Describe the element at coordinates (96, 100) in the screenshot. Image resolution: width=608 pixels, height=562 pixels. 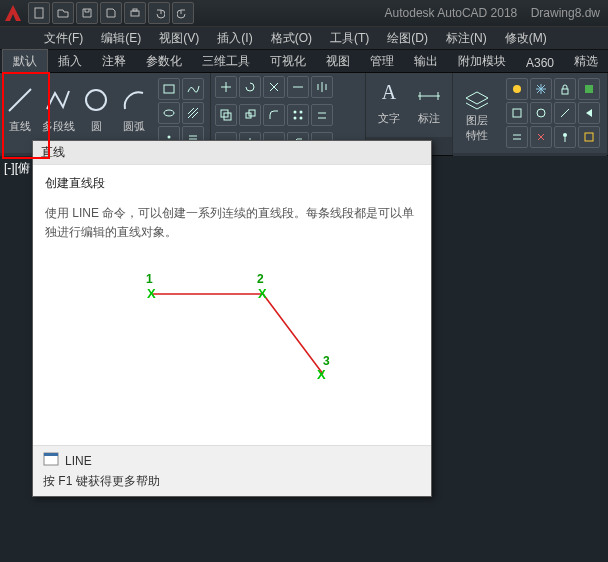
I see `circle-icon` at that location.